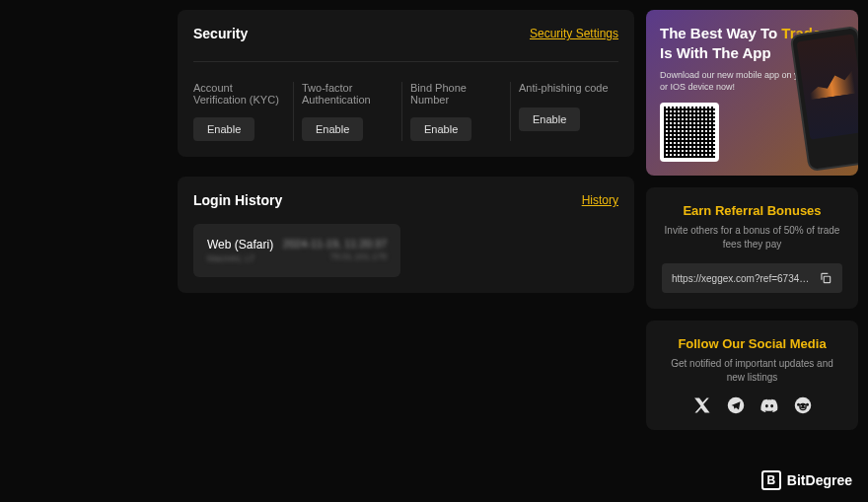 The width and height of the screenshot is (868, 502). What do you see at coordinates (771, 480) in the screenshot?
I see `bitdegree-logo-icon: B` at bounding box center [771, 480].